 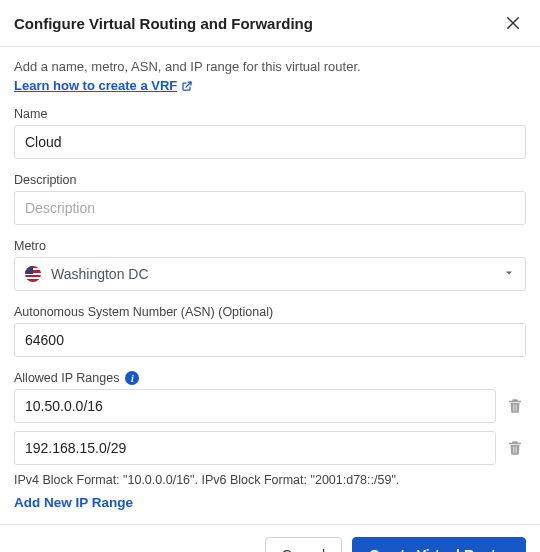 I want to click on name-group: Name, so click(x=270, y=133).